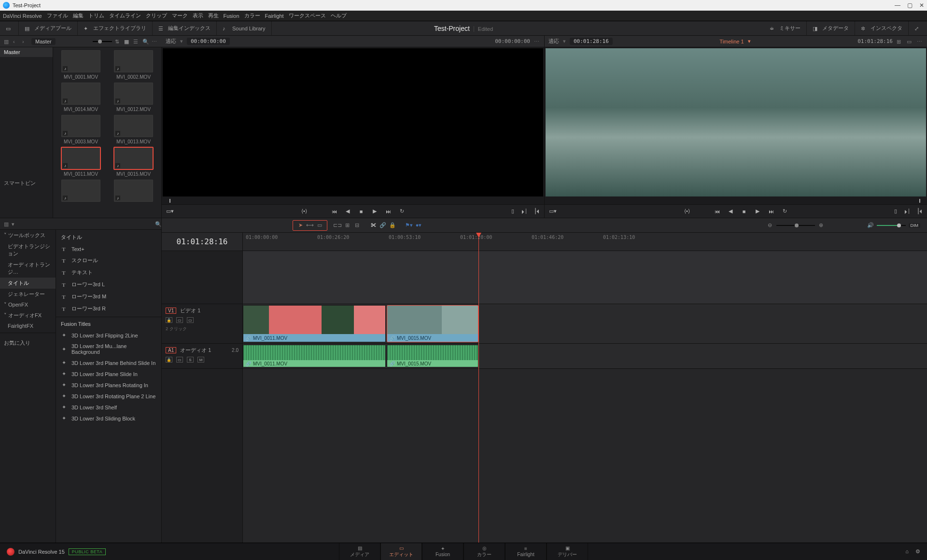 This screenshot has width=927, height=560. I want to click on fusion-title-item: ✦3D Lower 3rd Sliding Block, so click(109, 418).